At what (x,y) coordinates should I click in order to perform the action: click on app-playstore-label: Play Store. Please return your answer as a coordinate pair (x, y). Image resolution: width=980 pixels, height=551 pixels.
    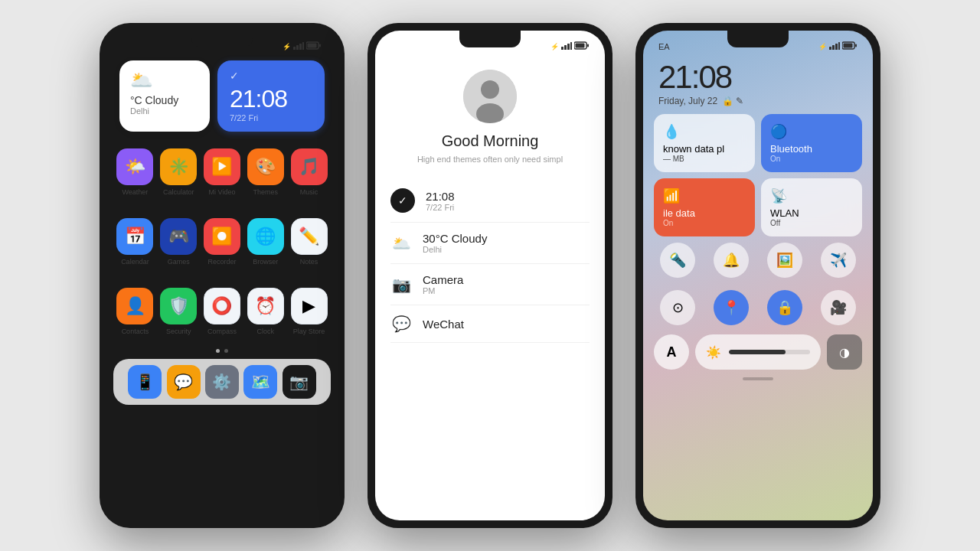
    Looking at the image, I should click on (309, 332).